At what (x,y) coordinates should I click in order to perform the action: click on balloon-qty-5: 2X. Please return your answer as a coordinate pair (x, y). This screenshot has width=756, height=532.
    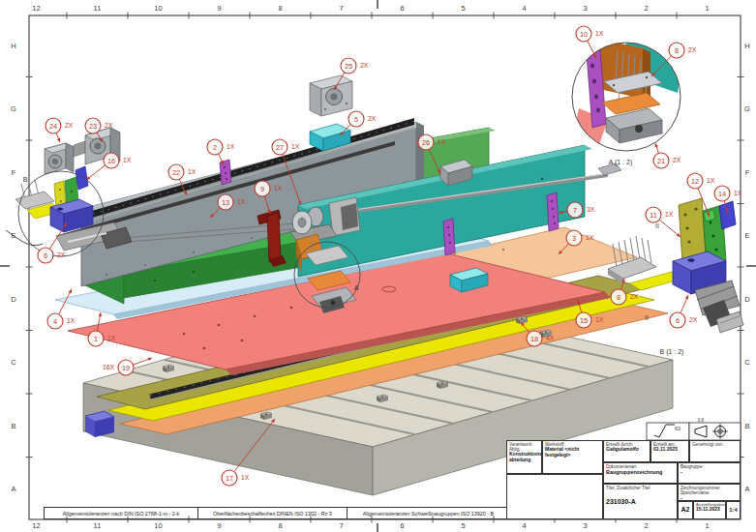
    Looking at the image, I should click on (372, 118).